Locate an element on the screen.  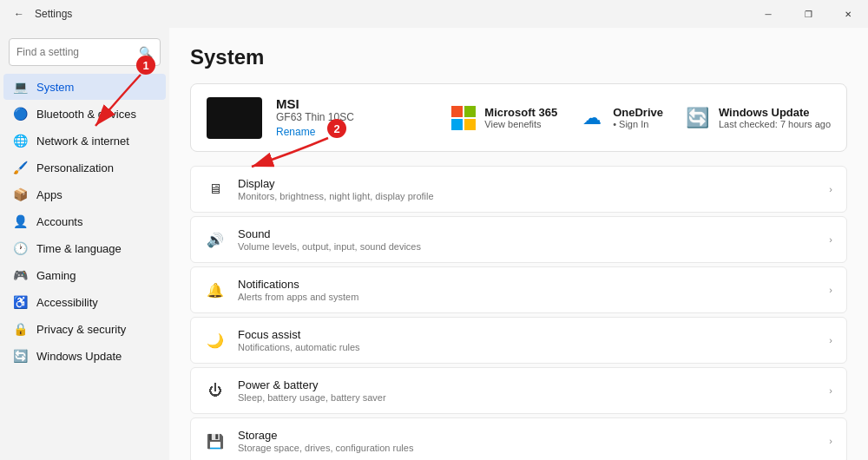
service-icon is located at coordinates (464, 118).